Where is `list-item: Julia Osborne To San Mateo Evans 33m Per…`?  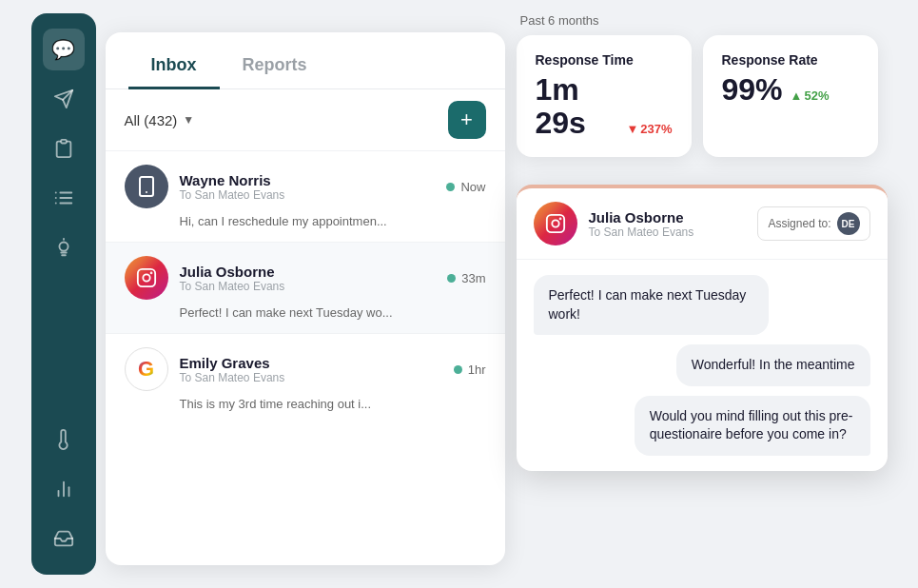
list-item: Julia Osborne To San Mateo Evans 33m Per… is located at coordinates (305, 287).